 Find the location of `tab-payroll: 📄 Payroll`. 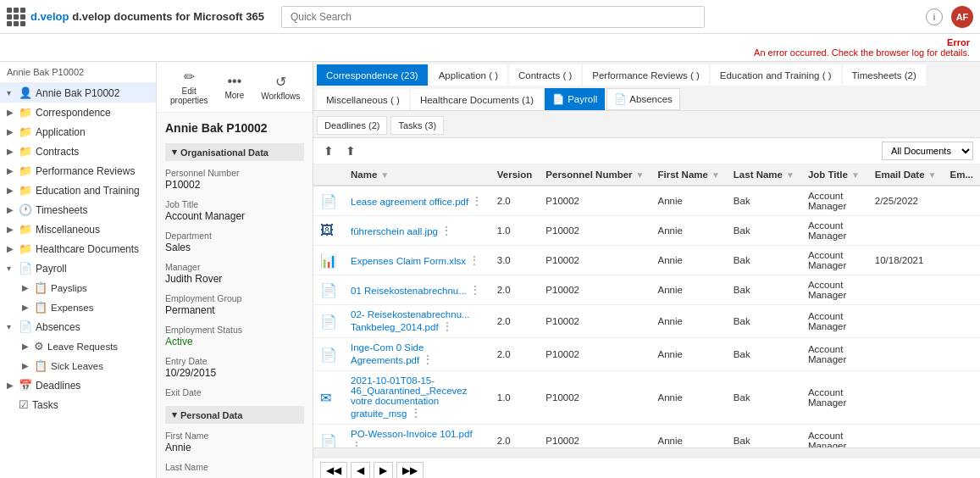

tab-payroll: 📄 Payroll is located at coordinates (574, 99).